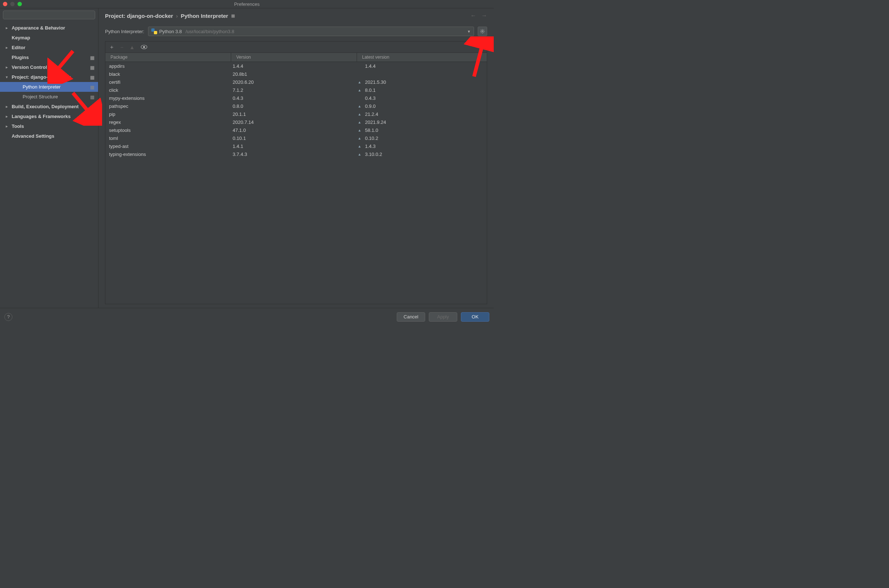 The width and height of the screenshot is (889, 588). What do you see at coordinates (411, 317) in the screenshot?
I see `cancel-button: Cancel` at bounding box center [411, 317].